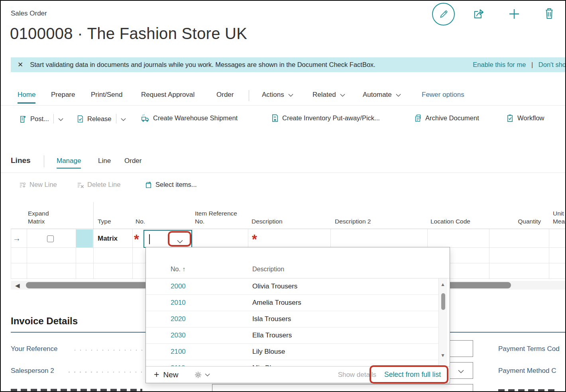  What do you see at coordinates (26, 97) in the screenshot?
I see `tab-home: Home` at bounding box center [26, 97].